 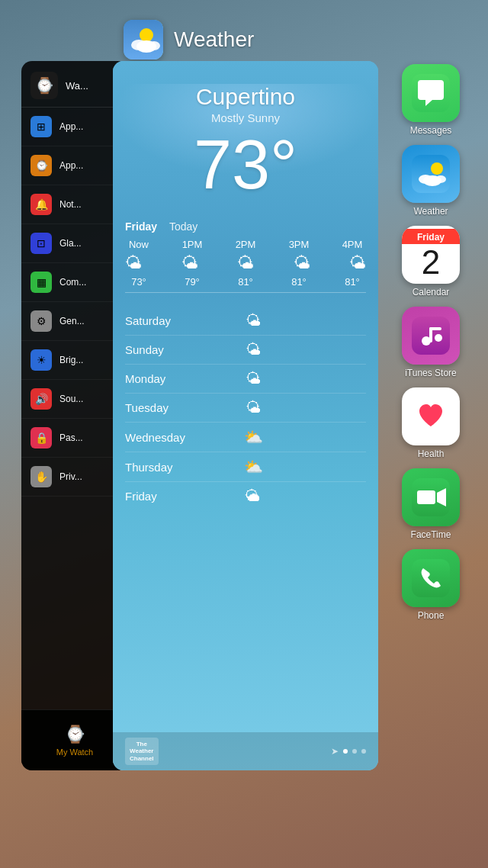 I want to click on passcode-icon: 🔒, so click(x=41, y=438).